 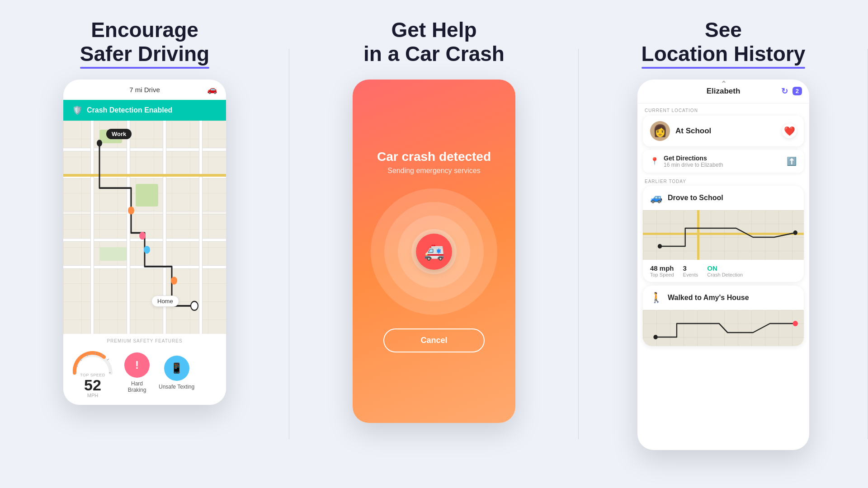 I want to click on walked-to-amys-card: 🚶 Walked to Amy's House, so click(x=723, y=316).